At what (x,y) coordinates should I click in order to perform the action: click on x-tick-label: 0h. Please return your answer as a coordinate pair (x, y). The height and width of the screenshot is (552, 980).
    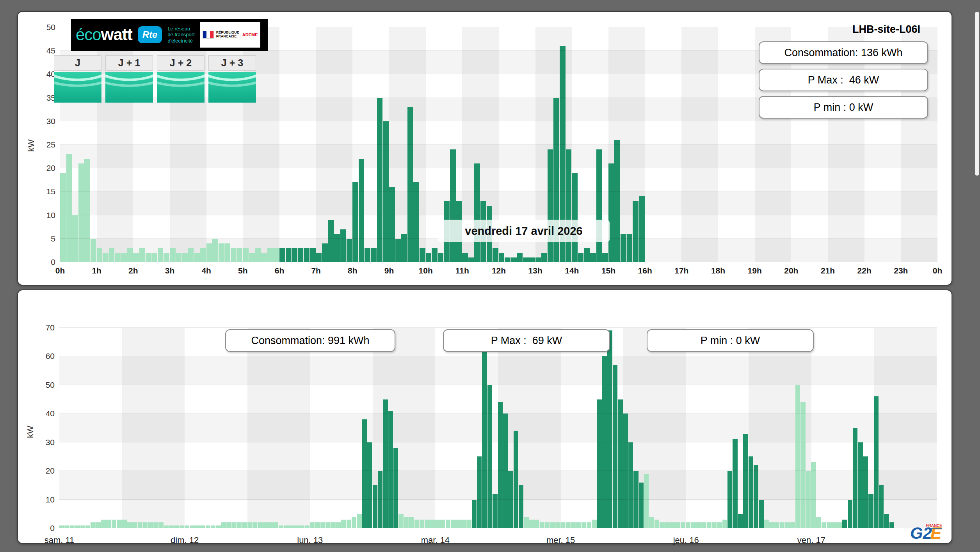
    Looking at the image, I should click on (60, 271).